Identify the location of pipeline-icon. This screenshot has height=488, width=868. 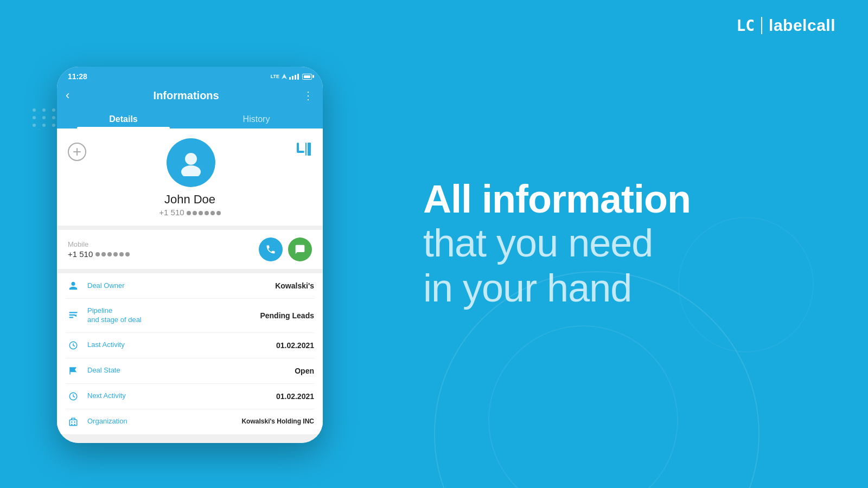
(73, 316).